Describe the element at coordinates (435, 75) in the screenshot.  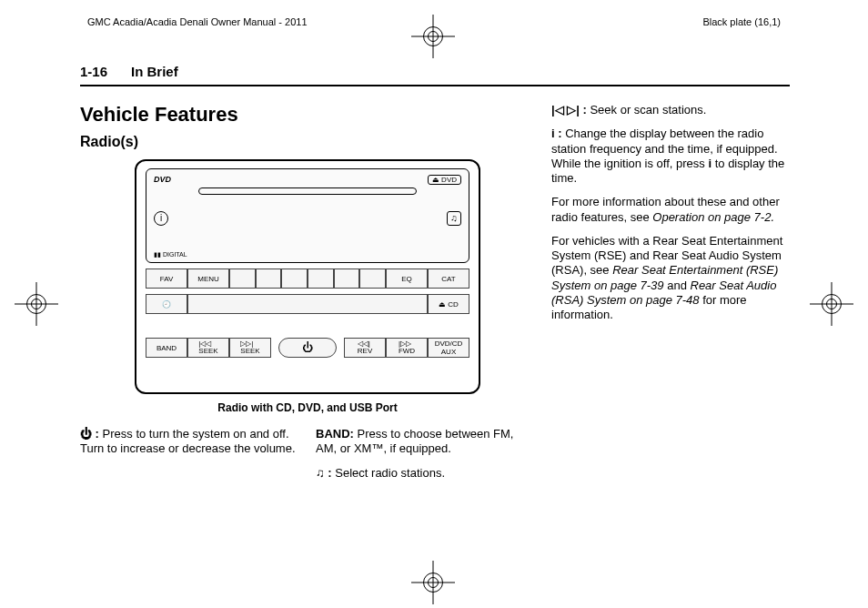
I see `running-head: 1-16 In Brief` at that location.